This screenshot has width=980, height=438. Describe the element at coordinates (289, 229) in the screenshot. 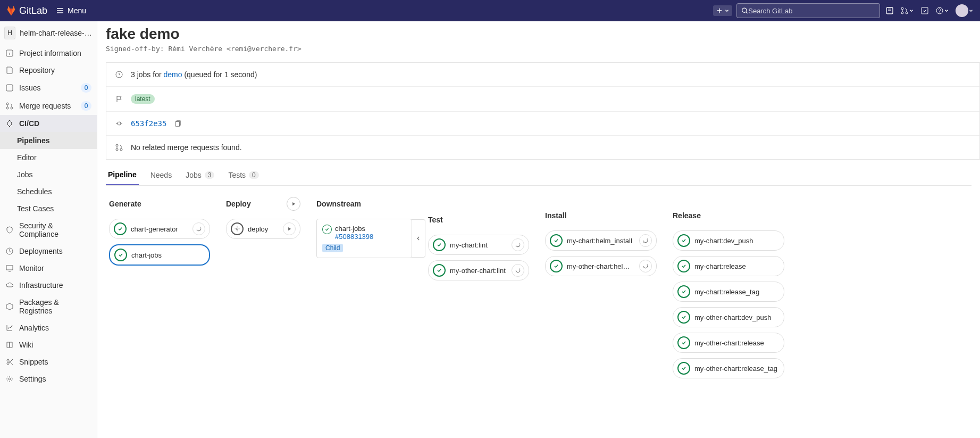

I see `play-button` at that location.